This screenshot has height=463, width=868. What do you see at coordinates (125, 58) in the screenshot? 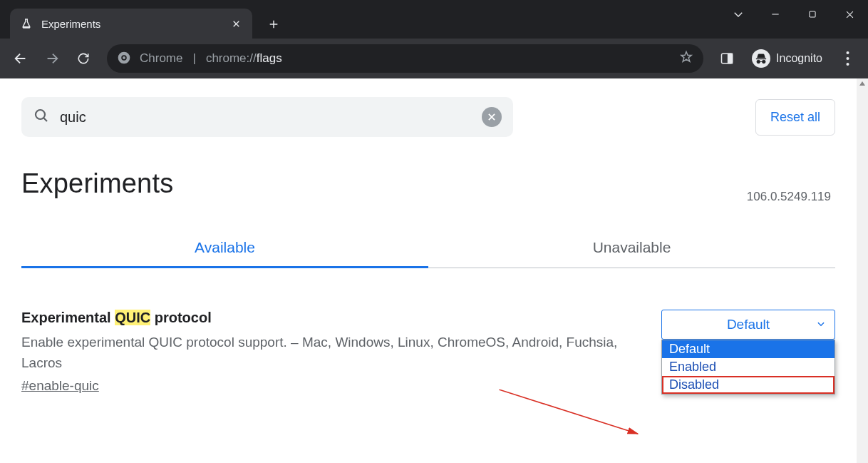
I see `chrome-icon` at bounding box center [125, 58].